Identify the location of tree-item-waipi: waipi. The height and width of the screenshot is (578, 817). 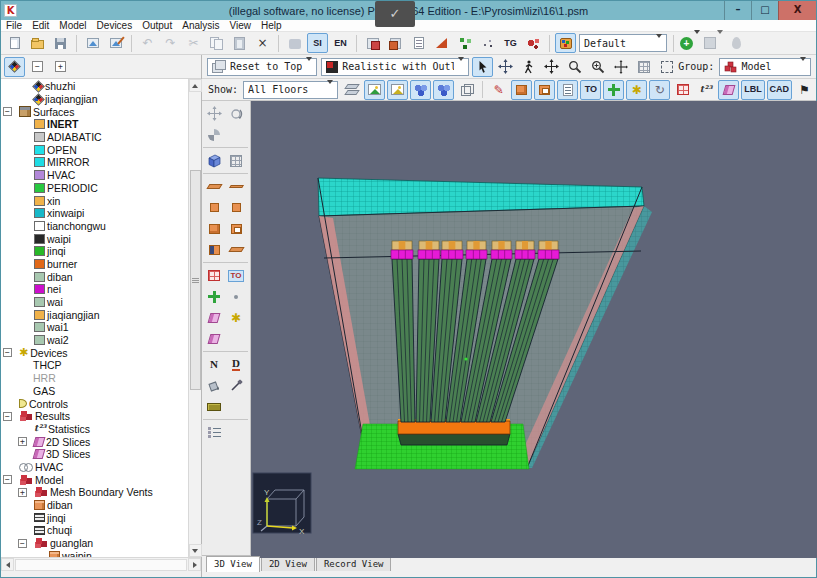
(94, 238).